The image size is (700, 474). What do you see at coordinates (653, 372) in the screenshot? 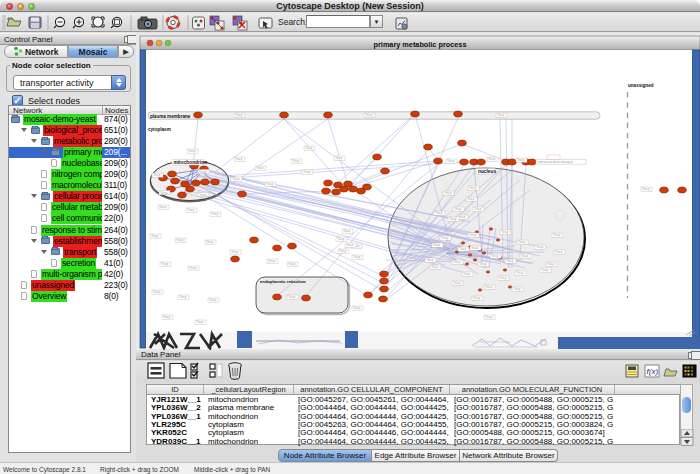
I see `svg-text: f(x)` at bounding box center [653, 372].